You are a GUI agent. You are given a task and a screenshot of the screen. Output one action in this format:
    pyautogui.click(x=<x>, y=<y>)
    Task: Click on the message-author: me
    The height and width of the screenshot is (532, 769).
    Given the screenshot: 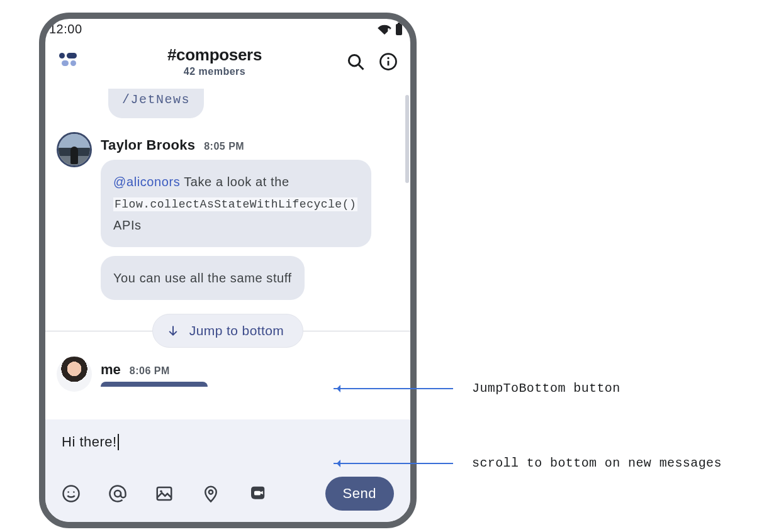 What is the action you would take?
    pyautogui.click(x=111, y=370)
    